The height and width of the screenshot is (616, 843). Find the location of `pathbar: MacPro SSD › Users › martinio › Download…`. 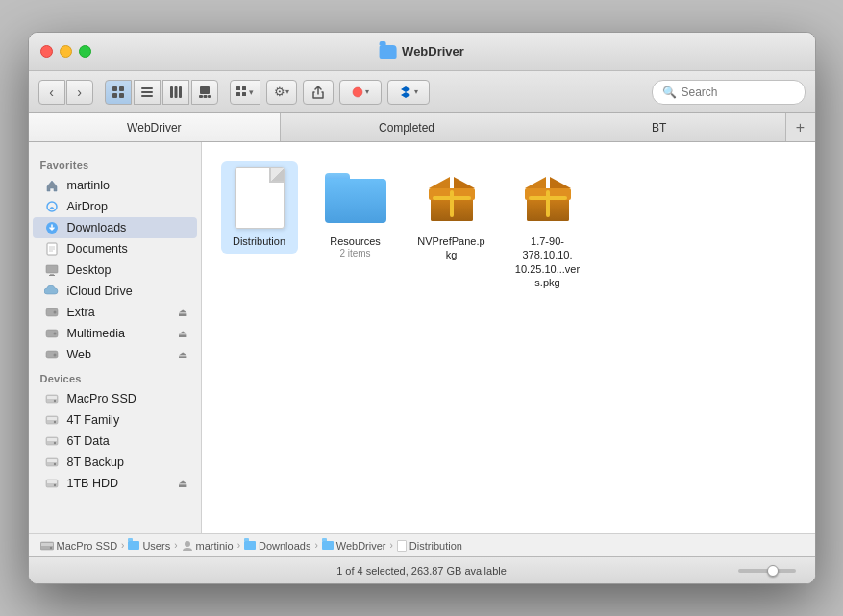

pathbar: MacPro SSD › Users › martinio › Download… is located at coordinates (422, 545).